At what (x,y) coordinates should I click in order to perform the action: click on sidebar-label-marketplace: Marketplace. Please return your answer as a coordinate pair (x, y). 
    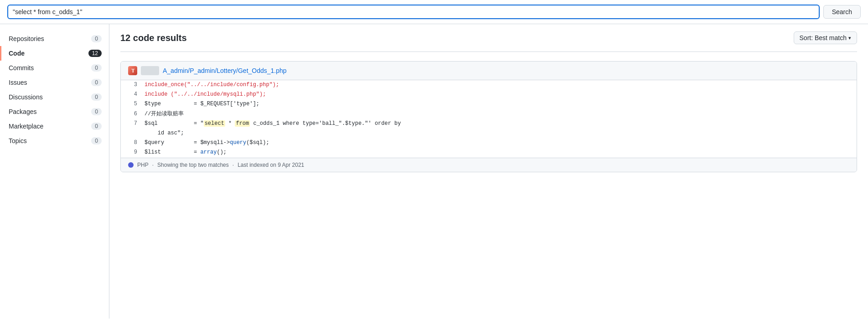
    Looking at the image, I should click on (50, 126).